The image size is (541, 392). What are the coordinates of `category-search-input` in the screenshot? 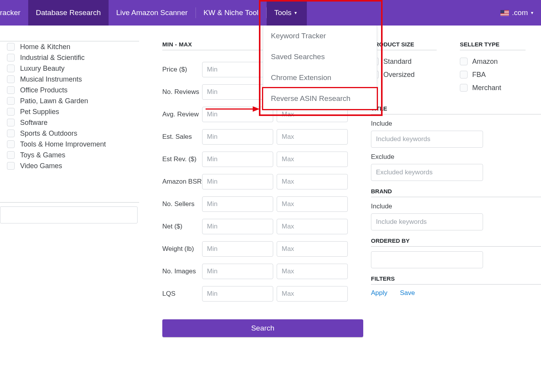 It's located at (69, 215).